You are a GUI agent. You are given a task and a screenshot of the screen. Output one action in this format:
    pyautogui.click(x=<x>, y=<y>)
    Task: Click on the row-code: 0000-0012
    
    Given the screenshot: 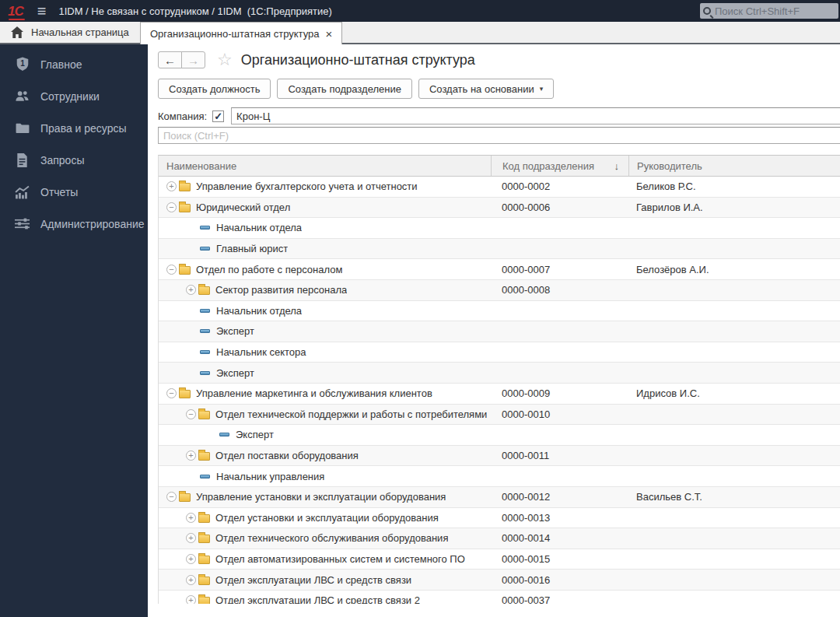 What is the action you would take?
    pyautogui.click(x=560, y=496)
    